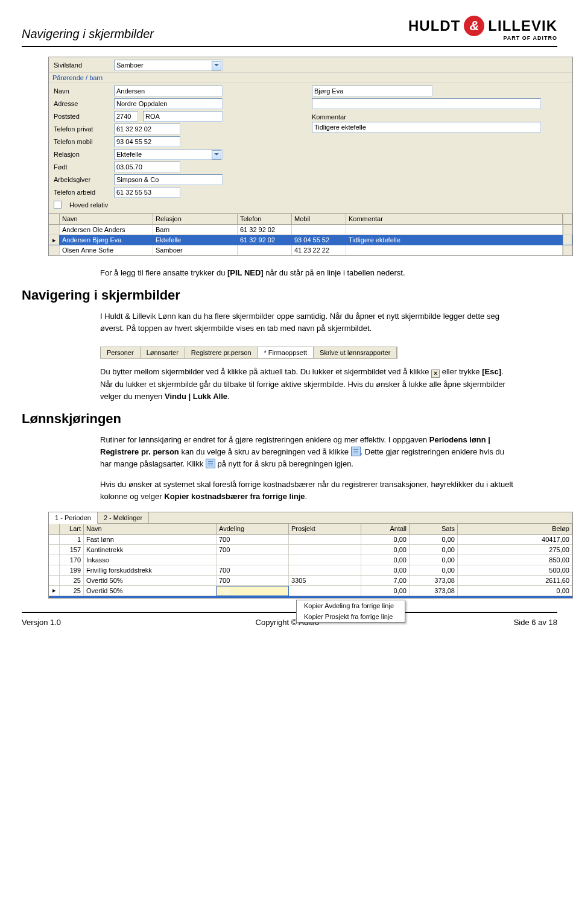 The width and height of the screenshot is (579, 924). Describe the element at coordinates (311, 550) in the screenshot. I see `table-row: 157Kantinetrekk7000,000,00275,00` at that location.